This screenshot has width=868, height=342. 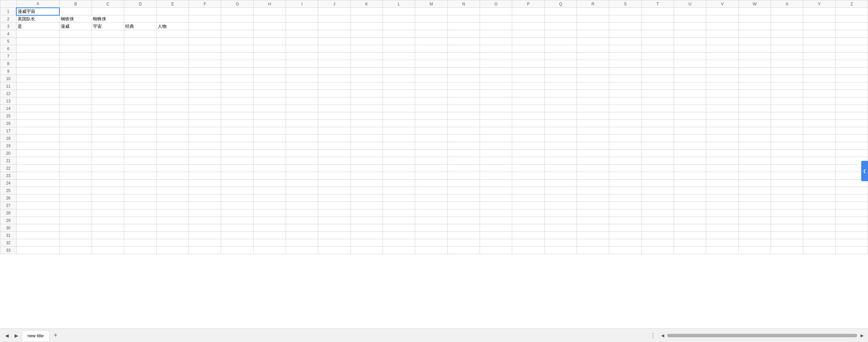 What do you see at coordinates (237, 71) in the screenshot?
I see `cell-G9` at bounding box center [237, 71].